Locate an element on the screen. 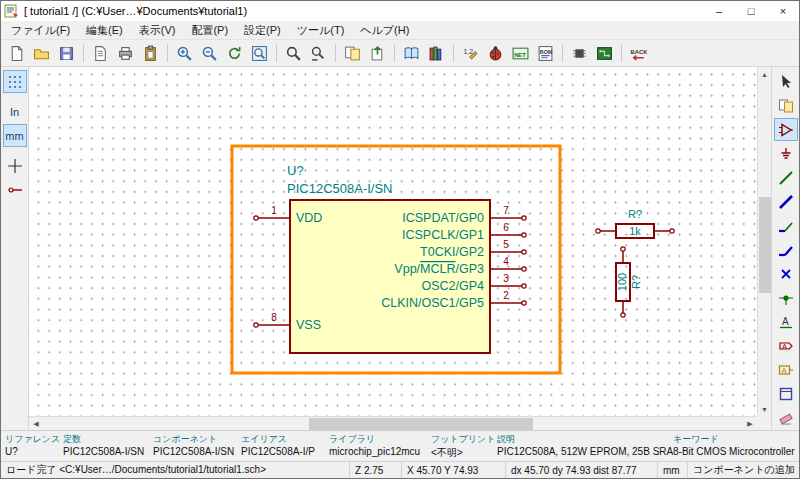  hidden-pin-icon is located at coordinates (15, 190).